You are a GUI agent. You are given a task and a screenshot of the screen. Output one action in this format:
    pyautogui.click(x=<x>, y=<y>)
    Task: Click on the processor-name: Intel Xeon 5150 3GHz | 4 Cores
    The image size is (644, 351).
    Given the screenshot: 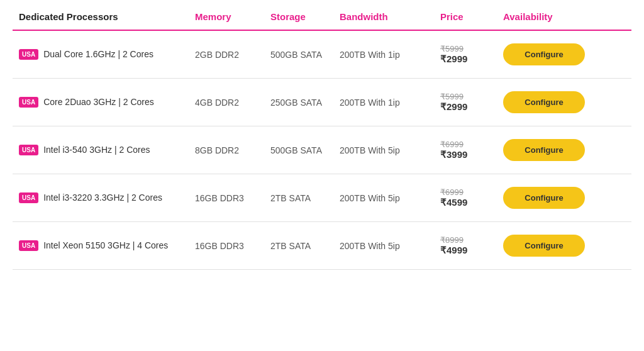 What is the action you would take?
    pyautogui.click(x=106, y=246)
    